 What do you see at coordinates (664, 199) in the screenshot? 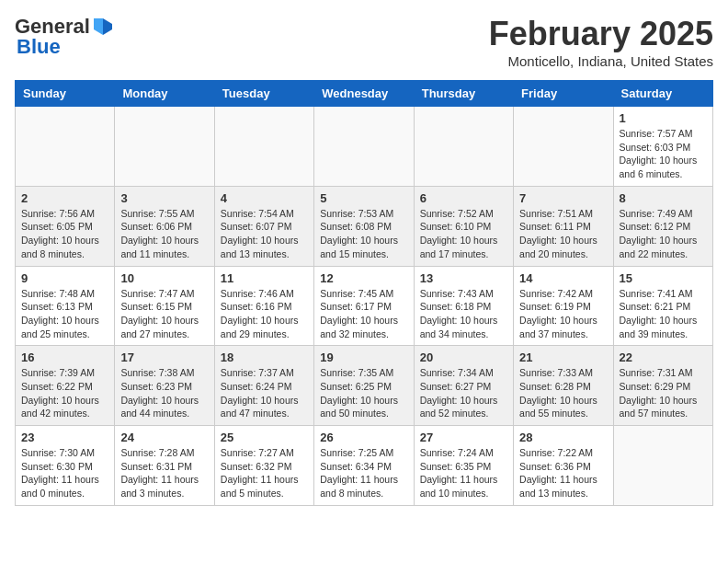
I see `day-number: 8` at bounding box center [664, 199].